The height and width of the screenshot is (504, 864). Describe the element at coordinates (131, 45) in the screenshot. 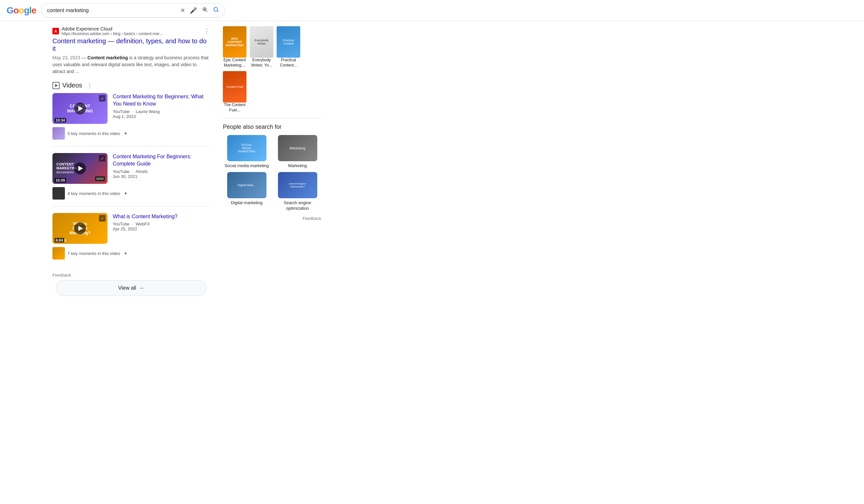

I see `result-title-link: Content marketing — definition, types, a…` at that location.